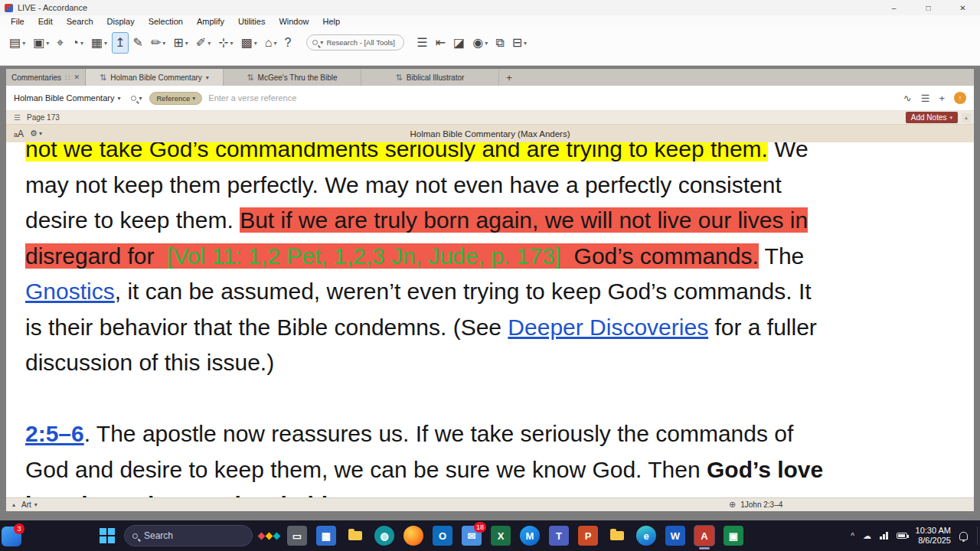  What do you see at coordinates (292, 77) in the screenshot?
I see `tab-mcgees-thru-the-bible: ⇅ McGee's Thru the Bible` at bounding box center [292, 77].